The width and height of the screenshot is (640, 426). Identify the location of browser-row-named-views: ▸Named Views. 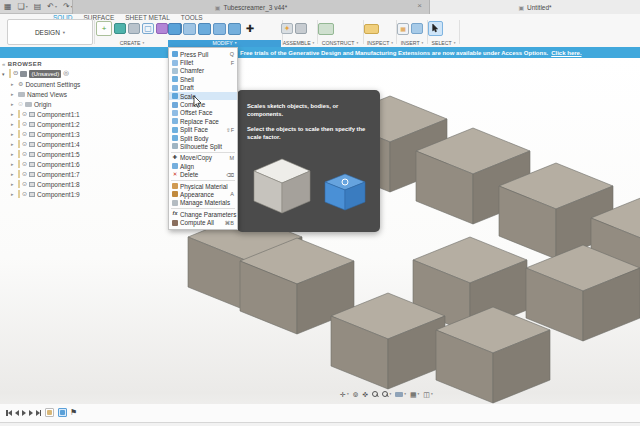
(59, 94).